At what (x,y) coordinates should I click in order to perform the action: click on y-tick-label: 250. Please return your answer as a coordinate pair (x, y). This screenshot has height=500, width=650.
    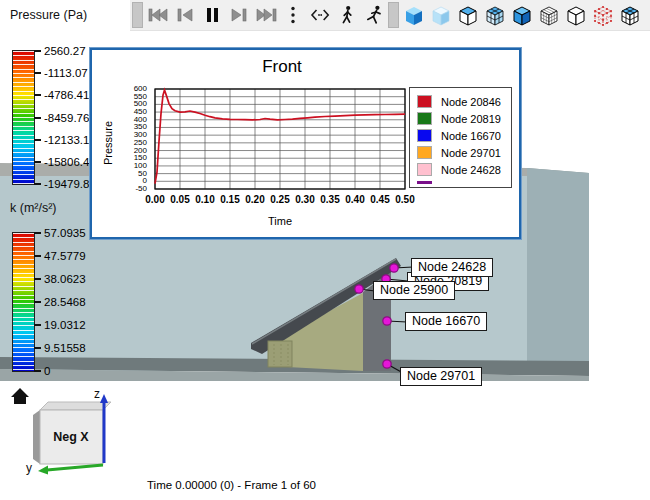
    Looking at the image, I should click on (130, 143).